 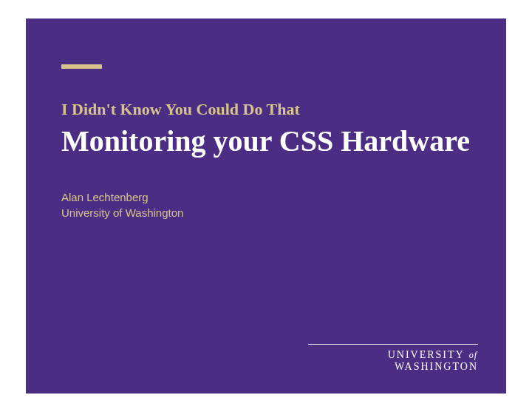 What do you see at coordinates (266, 213) in the screenshot?
I see `slide-affiliation: University of Washington` at bounding box center [266, 213].